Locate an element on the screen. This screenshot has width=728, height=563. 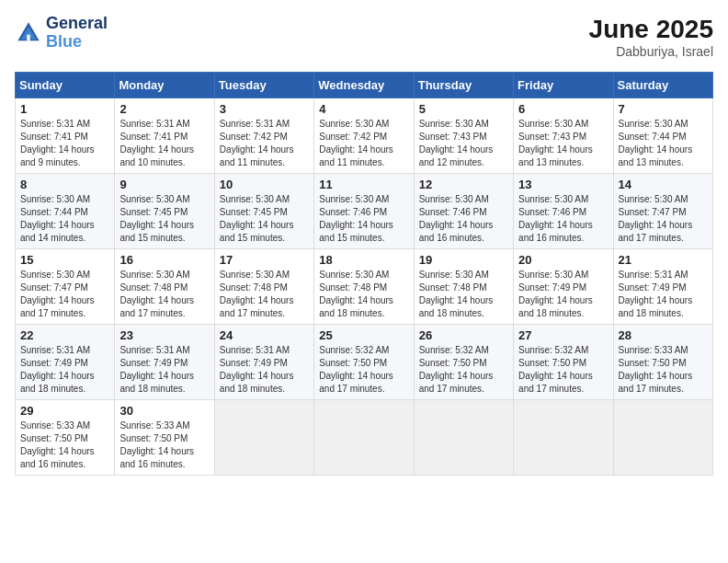
calendar-day-header: Monday is located at coordinates (165, 86).